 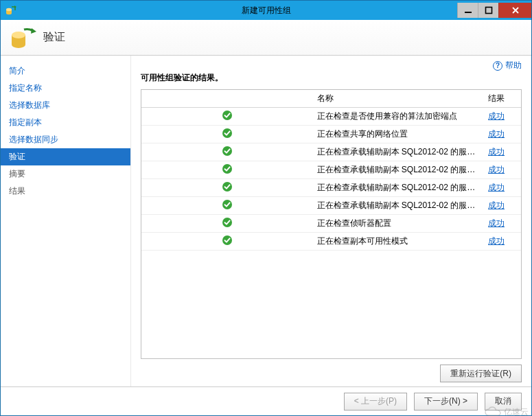 What do you see at coordinates (331, 152) in the screenshot?
I see `table-row: 正在检查承载辅助副本 SQL2012-02 的服务器实例上的可用磁盘空间成功` at bounding box center [331, 152].